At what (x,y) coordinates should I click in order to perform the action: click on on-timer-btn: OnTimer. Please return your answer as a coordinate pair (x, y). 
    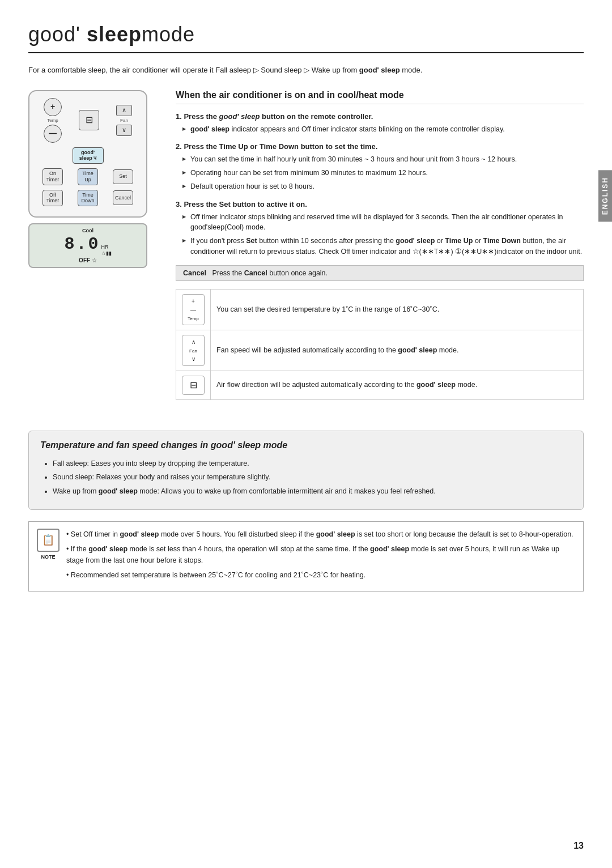
    Looking at the image, I should click on (53, 177).